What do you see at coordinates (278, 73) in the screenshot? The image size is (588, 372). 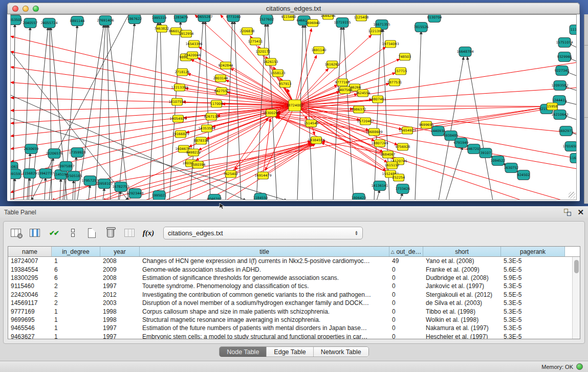 I see `graph-node: 1558123` at bounding box center [278, 73].